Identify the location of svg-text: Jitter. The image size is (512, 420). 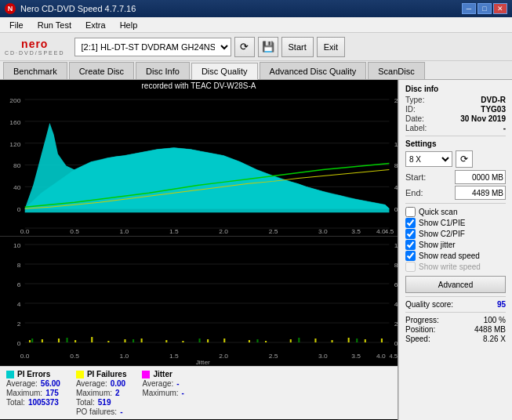
(204, 362).